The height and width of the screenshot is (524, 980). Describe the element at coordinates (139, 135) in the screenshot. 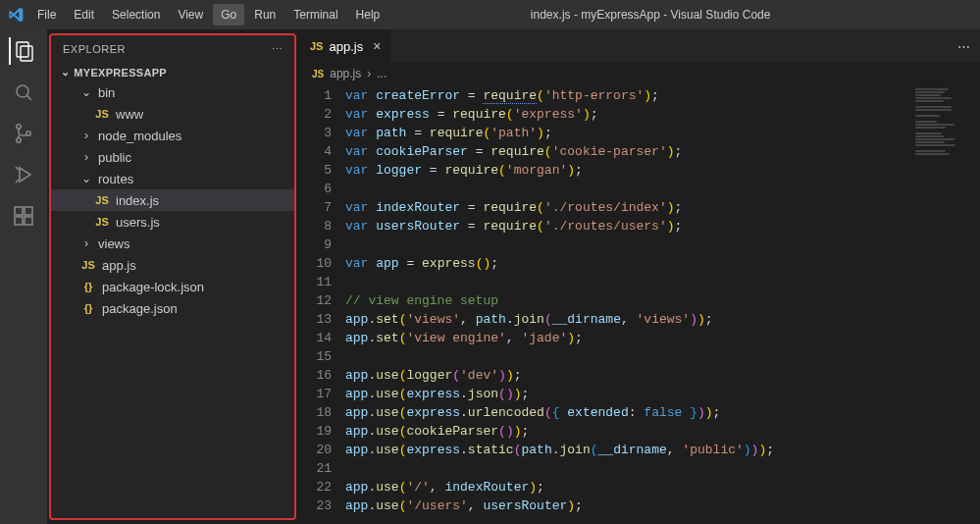

I see `tree-item-label: node_modules` at that location.